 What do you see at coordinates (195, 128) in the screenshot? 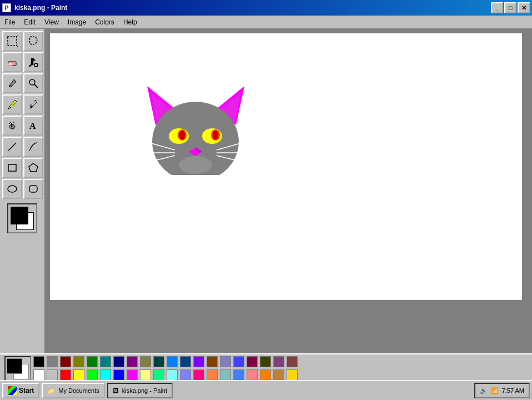
I see `cat-drawing` at bounding box center [195, 128].